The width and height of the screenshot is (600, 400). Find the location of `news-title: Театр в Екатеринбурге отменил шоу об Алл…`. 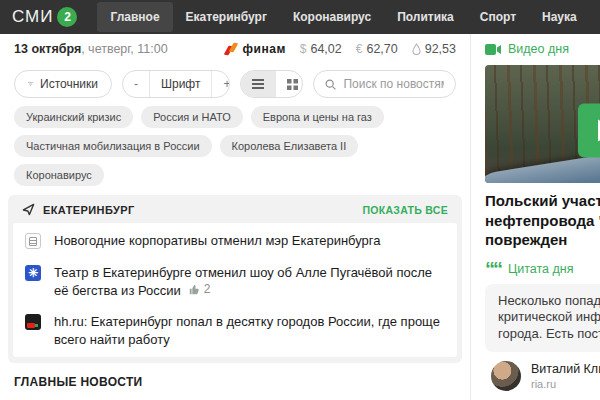

news-title: Театр в Екатеринбурге отменил шоу об Алл… is located at coordinates (250, 282).